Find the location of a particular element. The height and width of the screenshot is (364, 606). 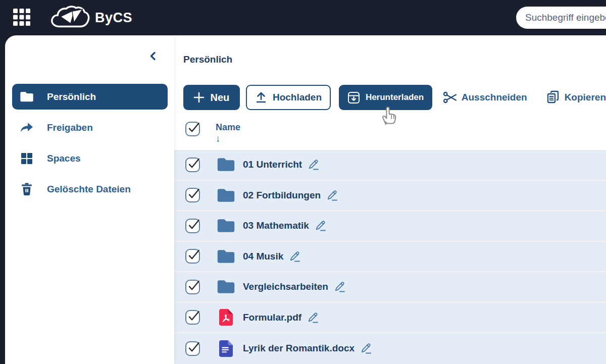

sort-descending-icon: ↓ is located at coordinates (228, 138).